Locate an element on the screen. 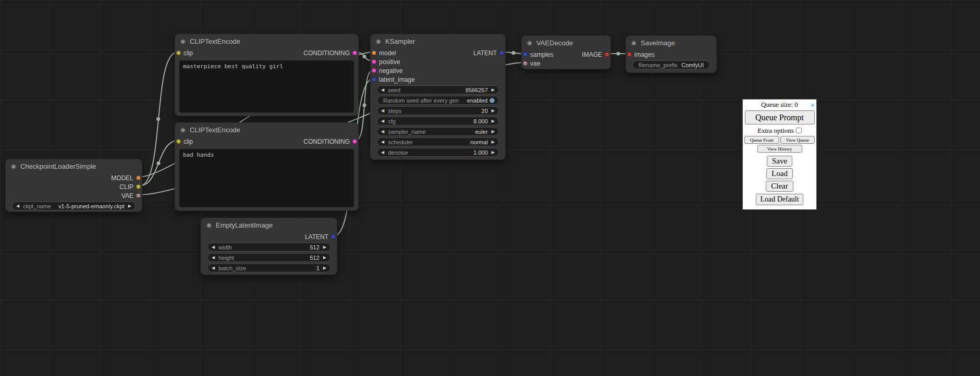 This screenshot has height=376, width=980. clear-button: Clear is located at coordinates (779, 186).